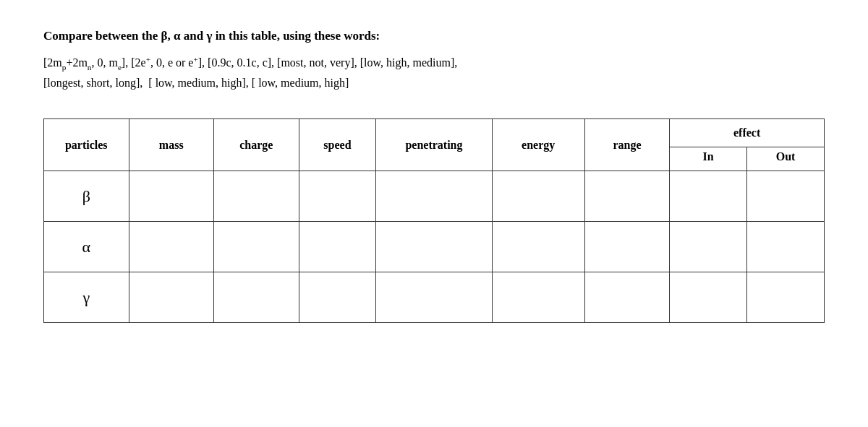 This screenshot has width=868, height=427. What do you see at coordinates (257, 145) in the screenshot?
I see `col-header-charge: charge` at bounding box center [257, 145].